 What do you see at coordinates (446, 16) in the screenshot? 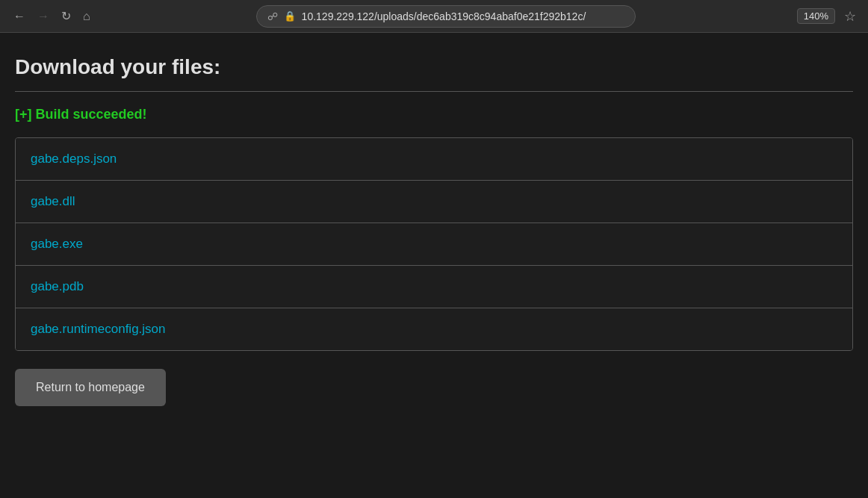
I see `address-bar: ☍ 🔒 10.129.229.122/uploads/dec6ab319c8c9…` at bounding box center [446, 16].